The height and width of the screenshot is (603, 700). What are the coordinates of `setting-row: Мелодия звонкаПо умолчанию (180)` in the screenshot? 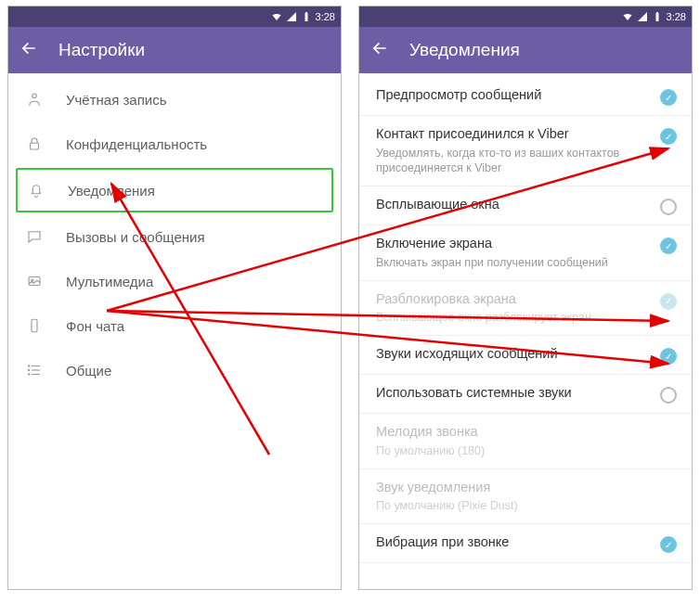 It's located at (525, 442).